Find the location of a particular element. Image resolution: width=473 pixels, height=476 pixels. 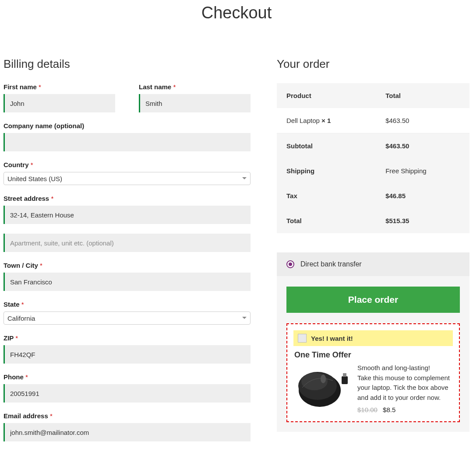

order-item-row: Dell Laptop × 1 $463.50 is located at coordinates (373, 121).